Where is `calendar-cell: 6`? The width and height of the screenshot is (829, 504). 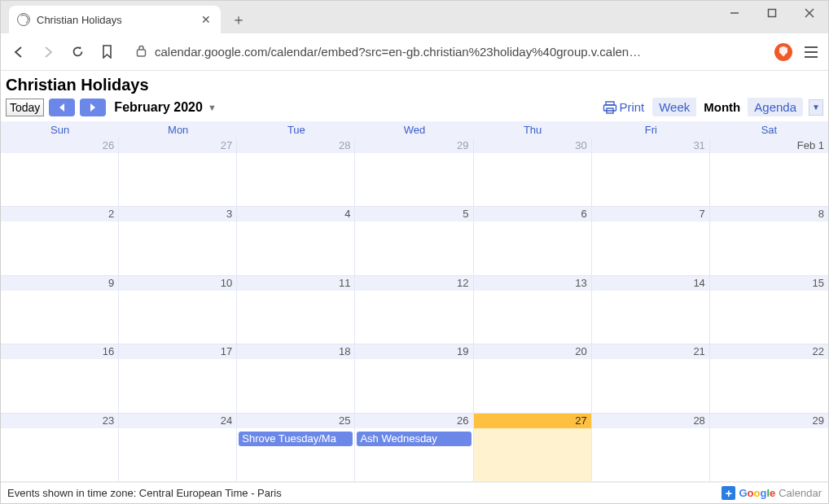
calendar-cell: 6 is located at coordinates (533, 241).